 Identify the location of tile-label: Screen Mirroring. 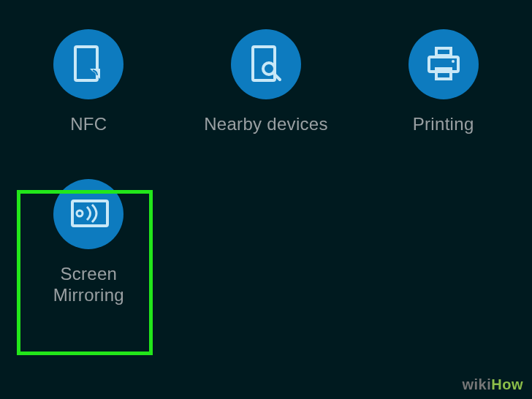
(89, 285).